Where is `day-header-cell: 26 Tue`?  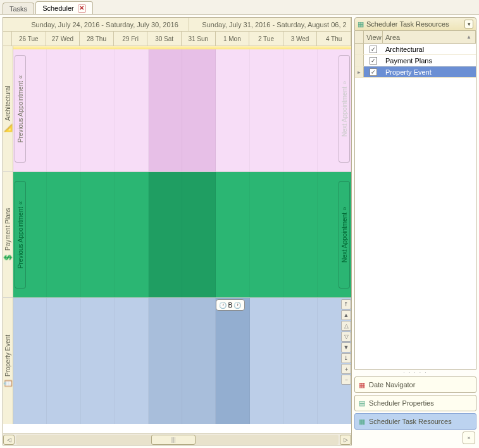 day-header-cell: 26 Tue is located at coordinates (29, 39).